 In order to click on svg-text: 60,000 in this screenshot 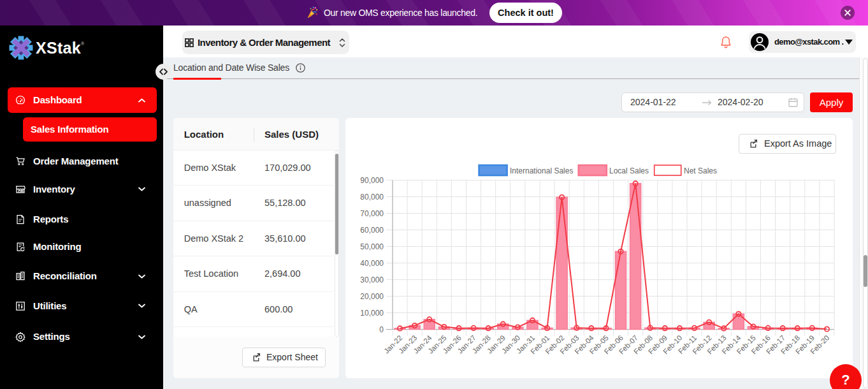, I will do `click(372, 230)`.